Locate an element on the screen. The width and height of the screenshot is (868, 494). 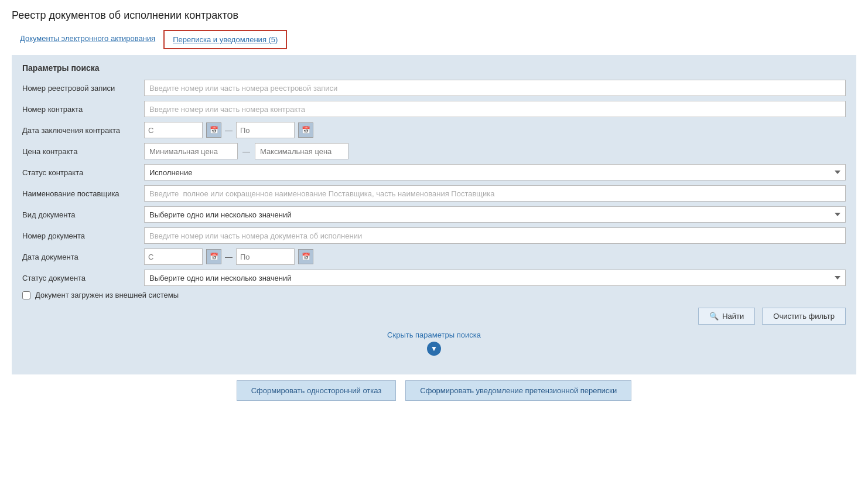
tabs-container: Документы электронного актирования Переп… is located at coordinates (434, 40).